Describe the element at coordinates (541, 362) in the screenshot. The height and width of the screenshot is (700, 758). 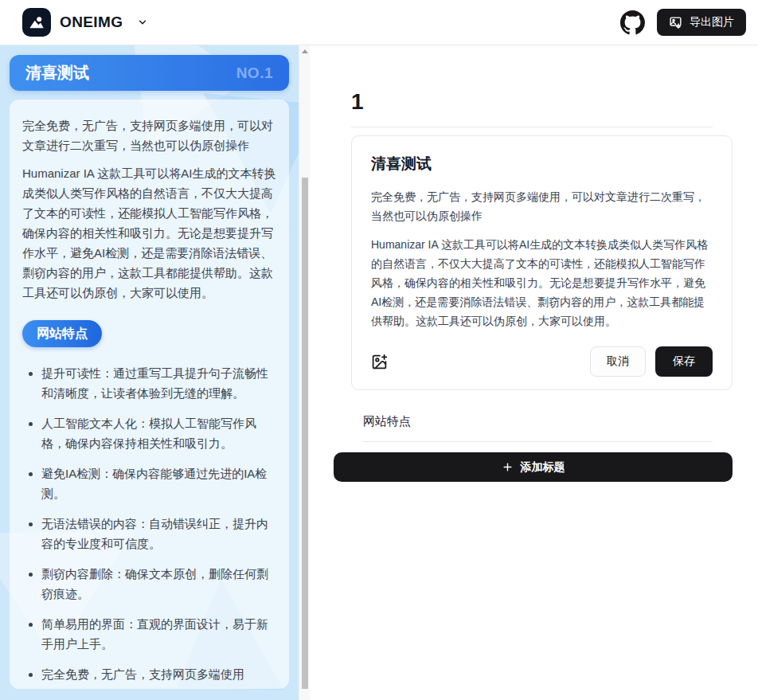
I see `card-footer: 取消 保存` at that location.